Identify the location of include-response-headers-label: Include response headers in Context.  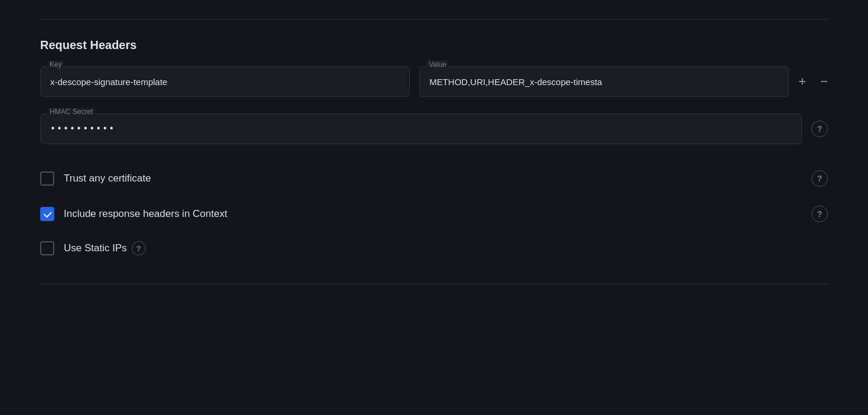
(145, 214).